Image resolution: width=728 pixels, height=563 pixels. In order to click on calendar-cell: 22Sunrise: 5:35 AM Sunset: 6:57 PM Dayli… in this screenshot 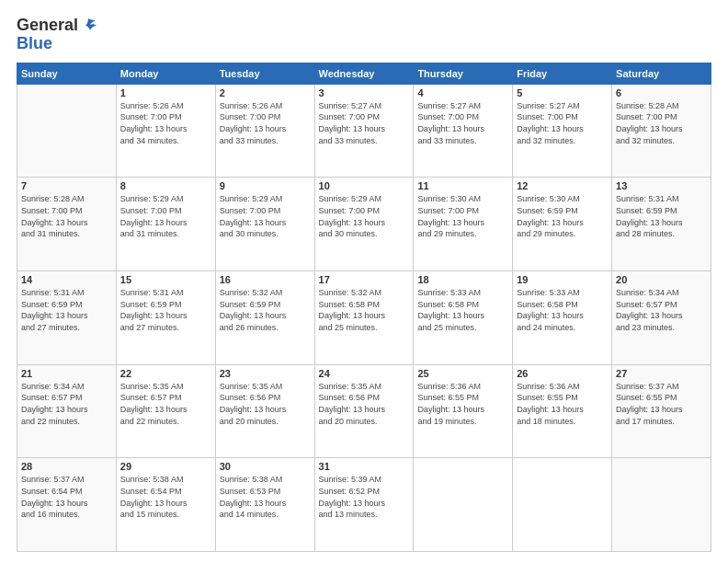, I will do `click(165, 411)`.